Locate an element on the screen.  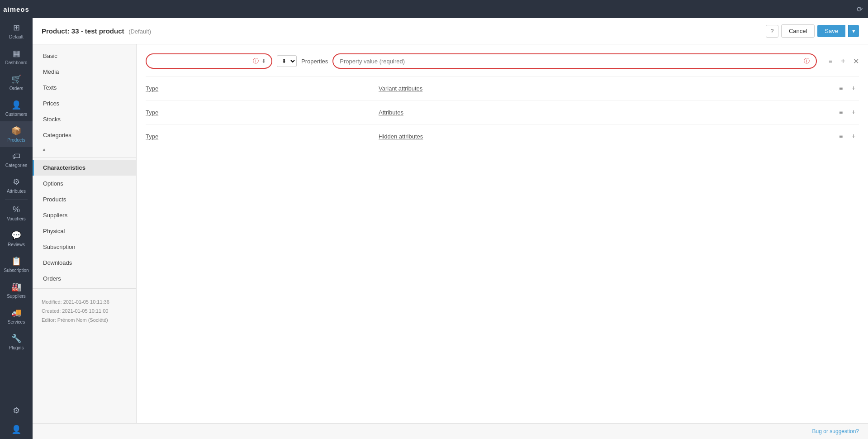
hidden-section: Type Hidden attributes ≡ + is located at coordinates (502, 136).